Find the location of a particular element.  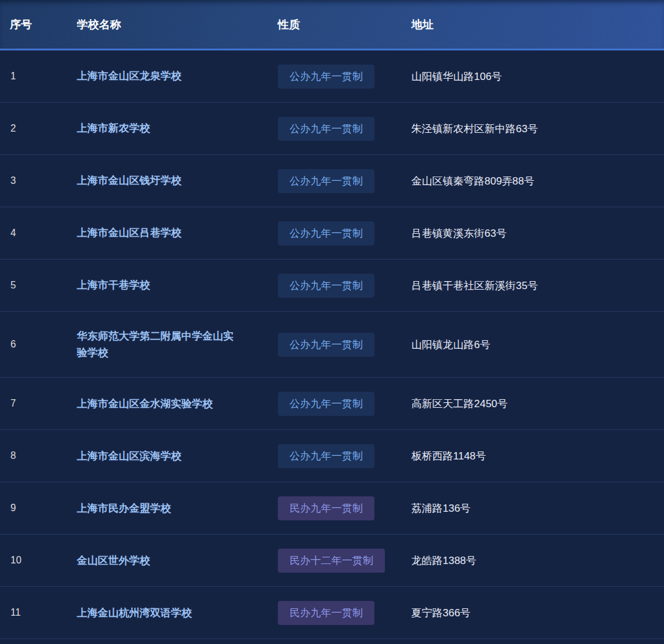

table-header-row: 序号 学校名称 性质 地址 is located at coordinates (332, 25).